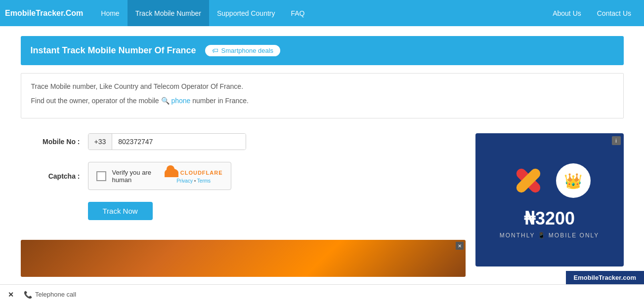  Describe the element at coordinates (366, 13) in the screenshot. I see `nav-links: Home Track Mobile Number Supported Count…` at that location.